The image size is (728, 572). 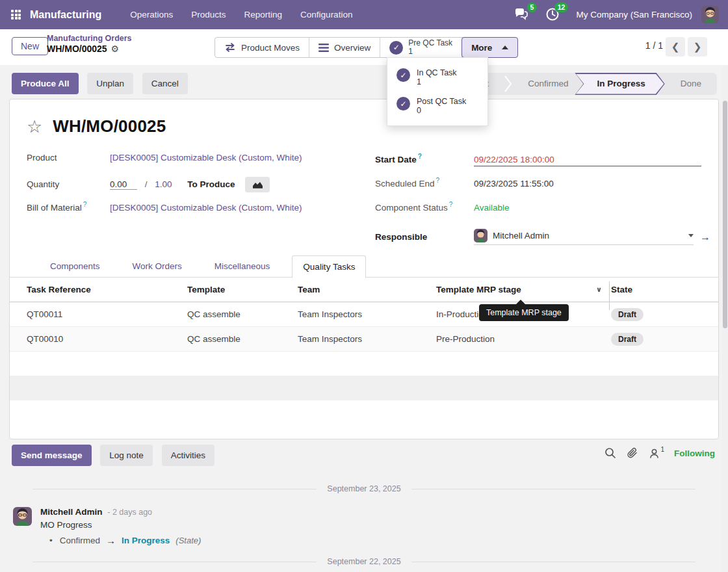 I want to click on search-messages-icon, so click(x=610, y=453).